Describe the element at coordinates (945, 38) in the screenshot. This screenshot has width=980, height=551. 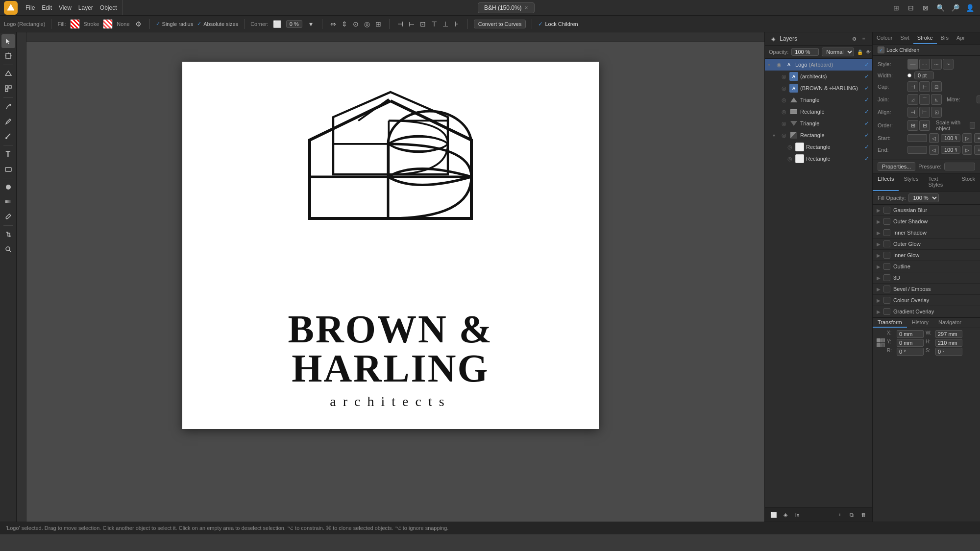
I see `tab-brs: Brs` at that location.